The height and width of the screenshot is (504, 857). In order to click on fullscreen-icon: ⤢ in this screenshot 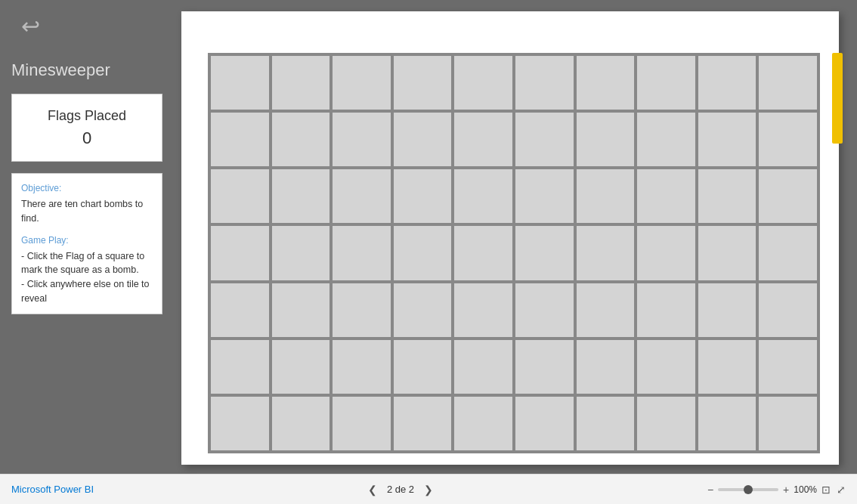, I will do `click(841, 490)`.